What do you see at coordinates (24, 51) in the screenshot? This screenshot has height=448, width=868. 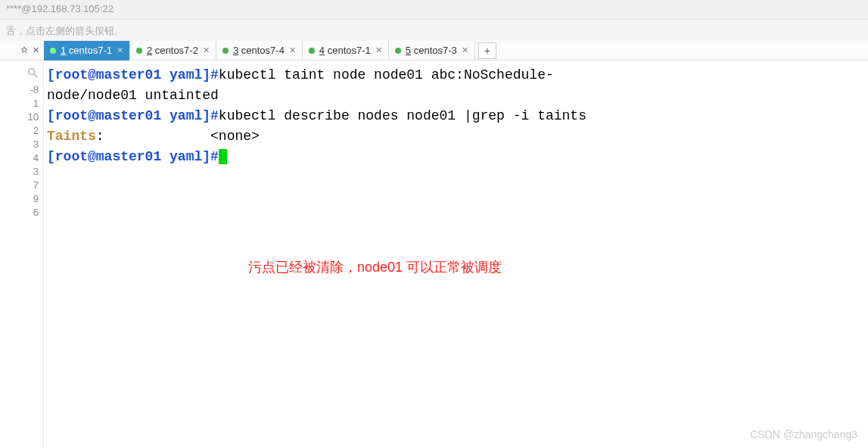 I see `pin-icon` at bounding box center [24, 51].